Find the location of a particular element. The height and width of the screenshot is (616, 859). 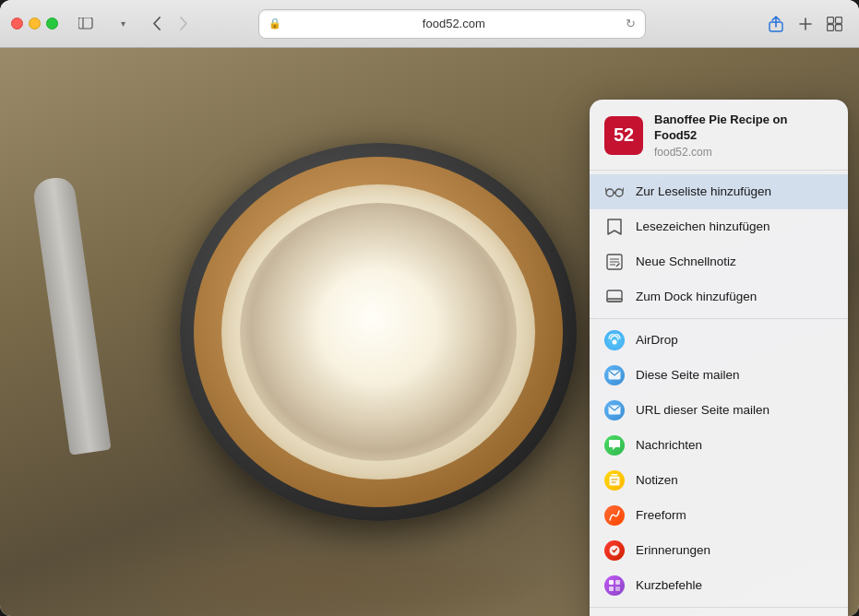

mail-url-icon is located at coordinates (614, 410).